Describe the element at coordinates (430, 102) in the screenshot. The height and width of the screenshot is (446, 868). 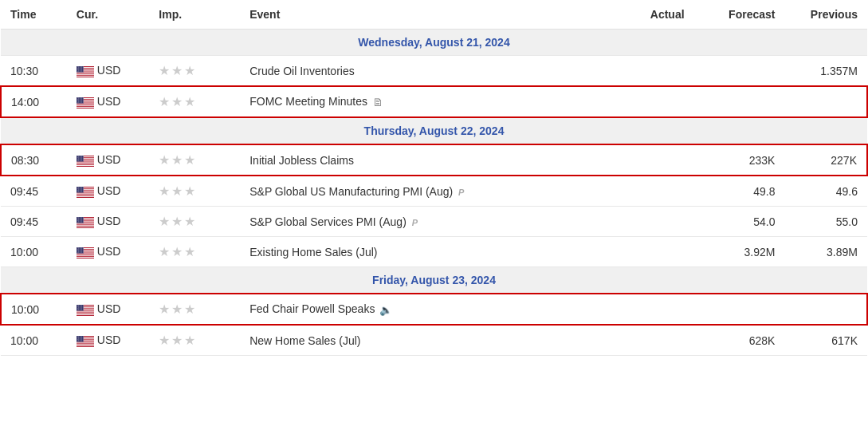
I see `event-name: FOMC Meeting Minutes🗎` at that location.